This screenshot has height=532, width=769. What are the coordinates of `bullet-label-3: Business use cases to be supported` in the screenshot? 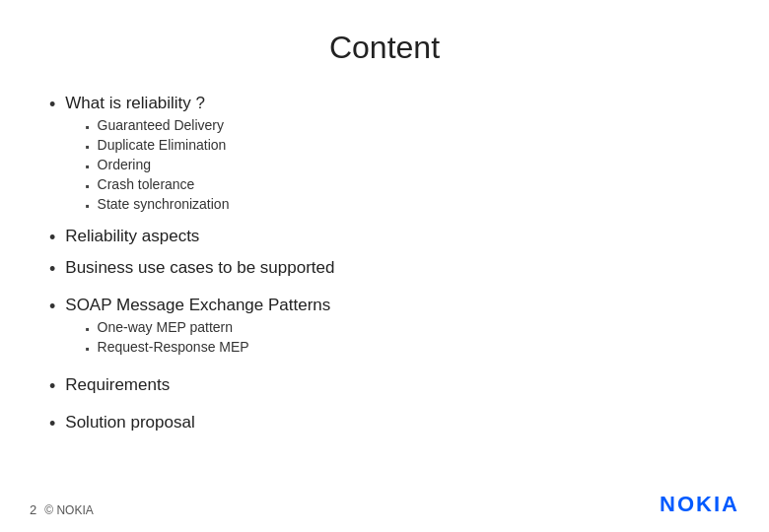 It's located at (199, 268).